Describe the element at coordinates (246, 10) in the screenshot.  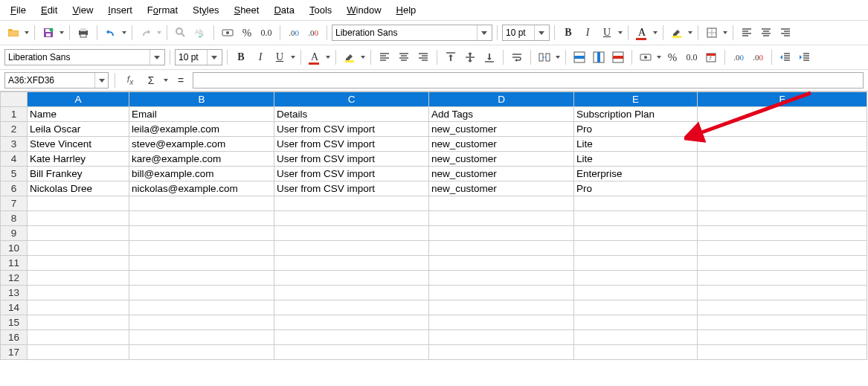
I see `menu-sheet: Sheet` at that location.